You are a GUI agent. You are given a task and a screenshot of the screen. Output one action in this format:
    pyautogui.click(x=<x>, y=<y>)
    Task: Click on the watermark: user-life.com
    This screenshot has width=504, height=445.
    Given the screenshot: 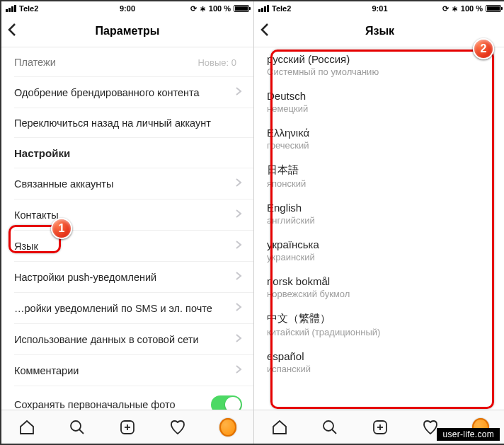 What is the action you would take?
    pyautogui.click(x=469, y=434)
    